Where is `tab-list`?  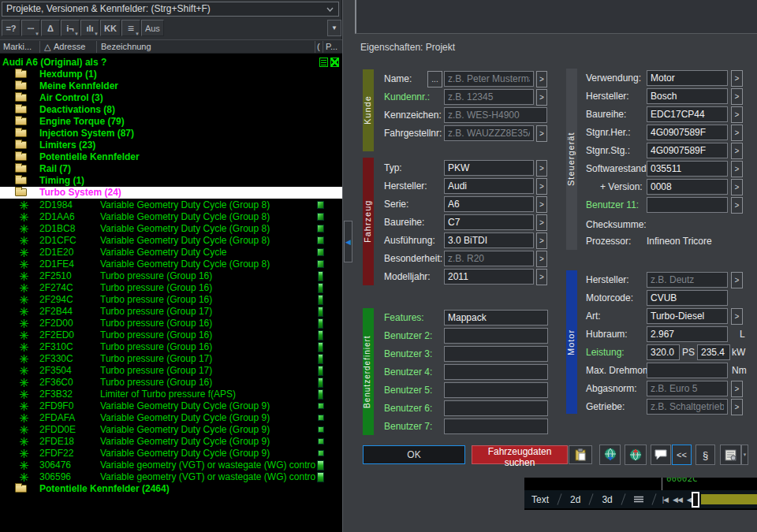
tab-list is located at coordinates (639, 500).